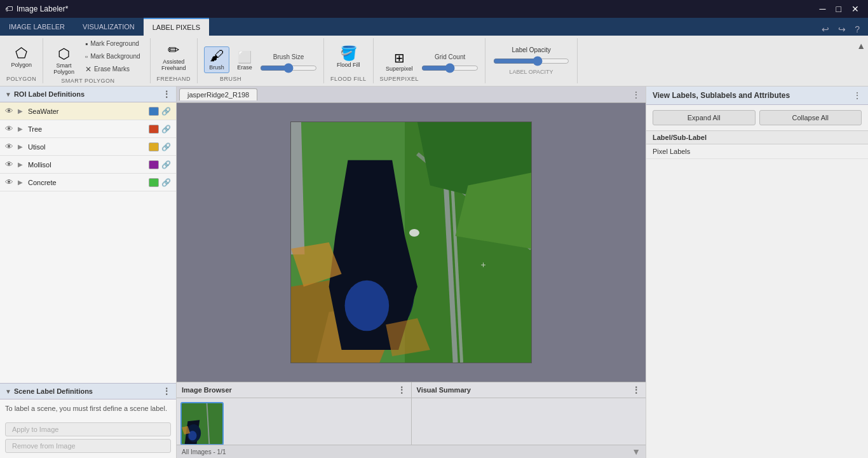  I want to click on apply-to-image-button: Apply to Image, so click(88, 429).